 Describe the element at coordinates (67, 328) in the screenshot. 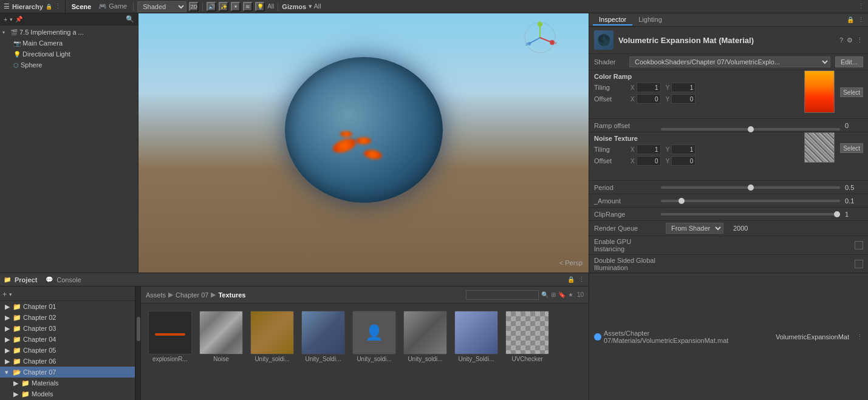

I see `tree-item-chapter03: ▶ 📁 Chapter 03` at that location.